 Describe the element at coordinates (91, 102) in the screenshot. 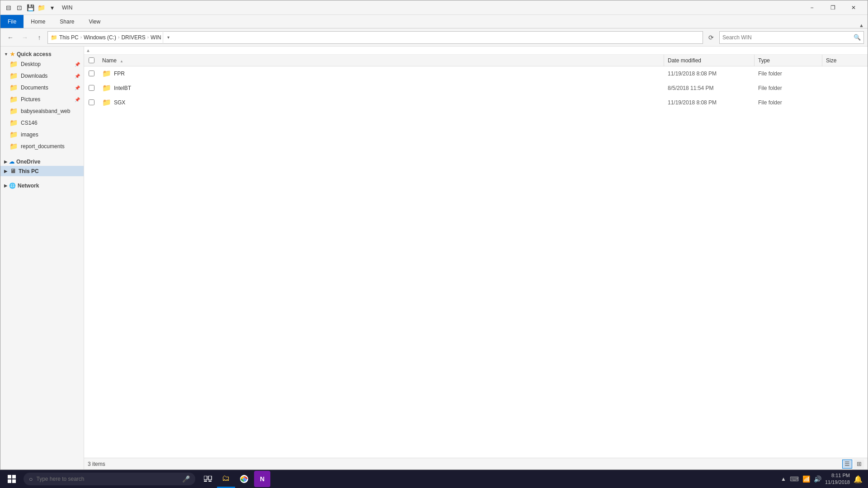

I see `row-checkbox-col` at that location.